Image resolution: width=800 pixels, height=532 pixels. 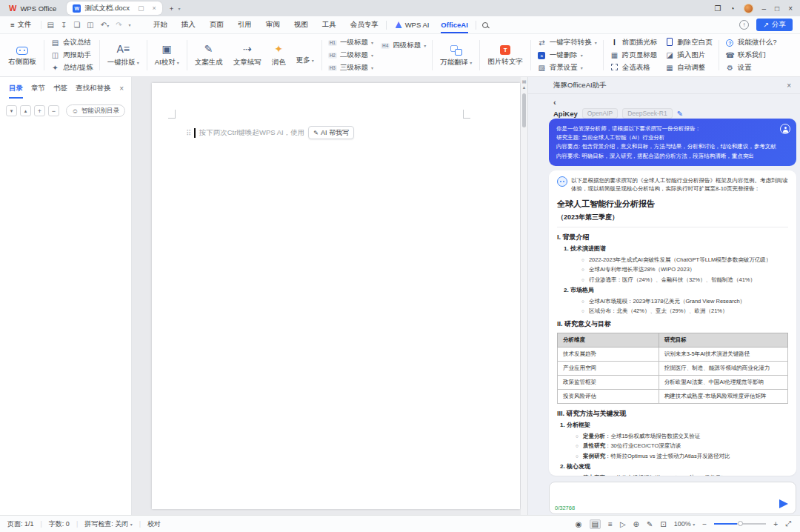 I want to click on char-convert-button: ⇄一键字符转换▾, so click(x=567, y=43).